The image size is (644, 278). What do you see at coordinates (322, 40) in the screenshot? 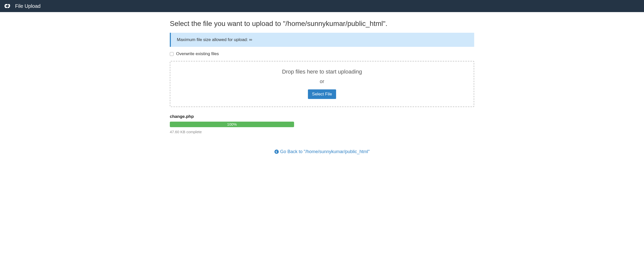
I see `info-banner: Maximum file size allowed for upload: ∞` at bounding box center [322, 40].